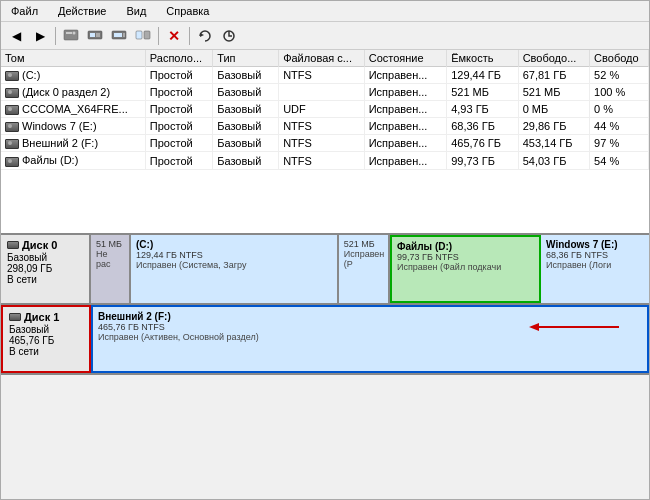 This screenshot has height=500, width=650. I want to click on forward-button: ▶, so click(40, 36).